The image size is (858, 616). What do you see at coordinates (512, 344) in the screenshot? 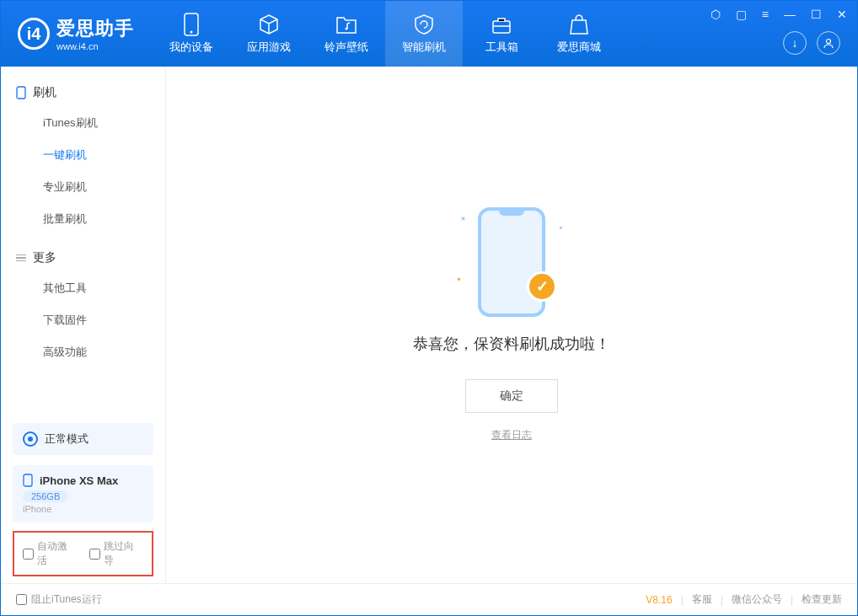
I see `success-message: 恭喜您，保资料刷机成功啦！` at bounding box center [512, 344].